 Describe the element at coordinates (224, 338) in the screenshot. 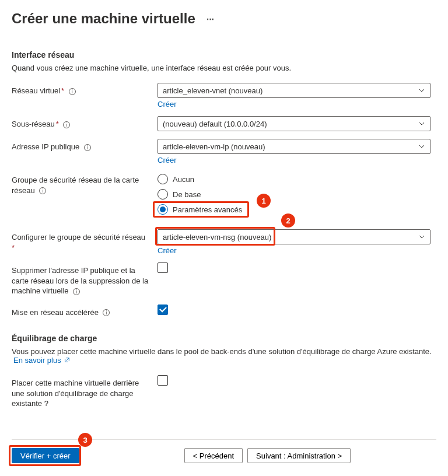

I see `section-loadbalancing-title: Équilibrage de charge` at that location.